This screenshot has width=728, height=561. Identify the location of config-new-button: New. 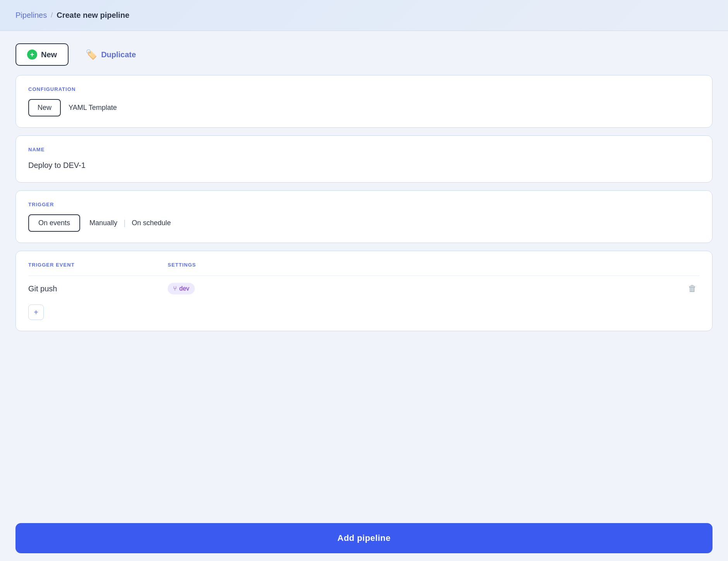
(45, 108).